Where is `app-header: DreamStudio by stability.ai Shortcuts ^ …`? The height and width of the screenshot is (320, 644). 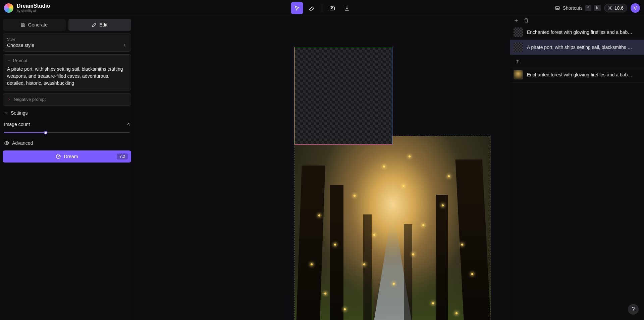
app-header: DreamStudio by stability.ai Shortcuts ^ … is located at coordinates (322, 8).